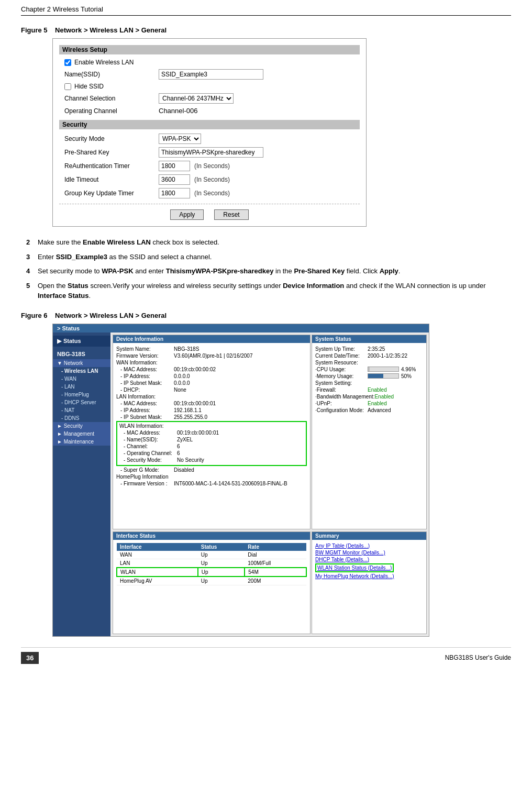  I want to click on pre-shared-key-input, so click(211, 152).